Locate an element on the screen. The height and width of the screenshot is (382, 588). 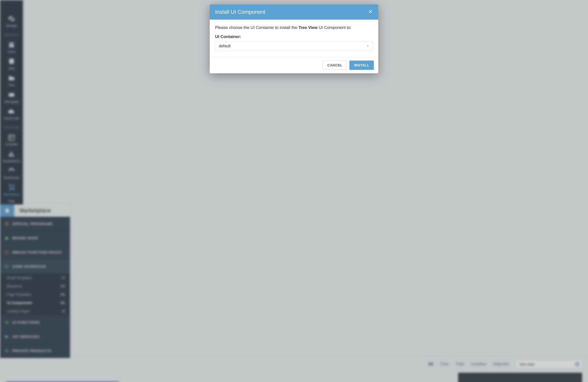
modal-instruction: Please choose the UI Container to instal… is located at coordinates (294, 28).